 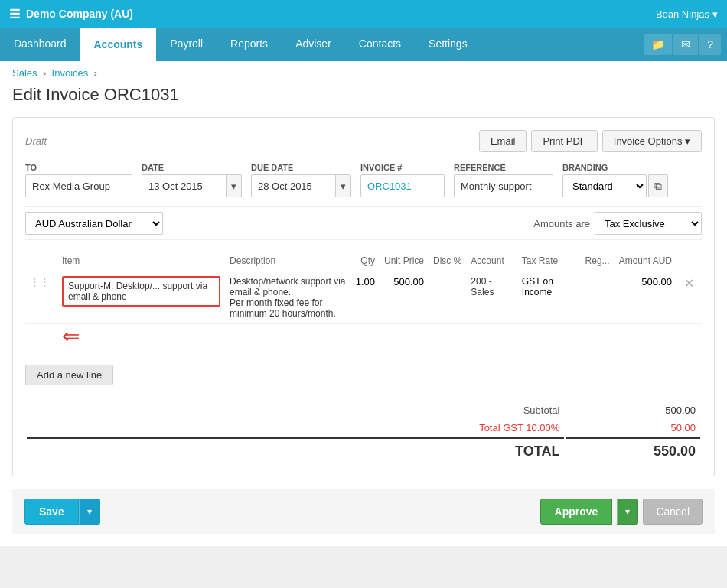 What do you see at coordinates (288, 262) in the screenshot?
I see `col-description: Description` at bounding box center [288, 262].